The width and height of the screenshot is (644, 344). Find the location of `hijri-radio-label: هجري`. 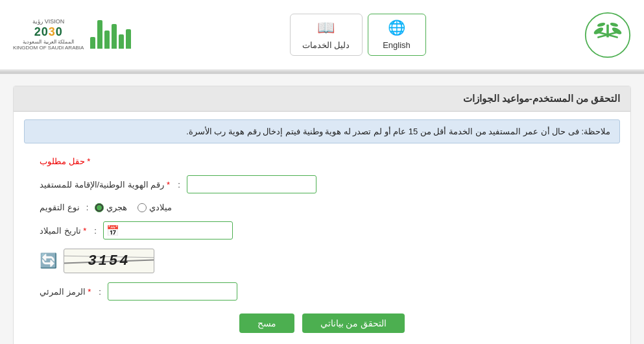

hijri-radio-label: هجري is located at coordinates (111, 208).